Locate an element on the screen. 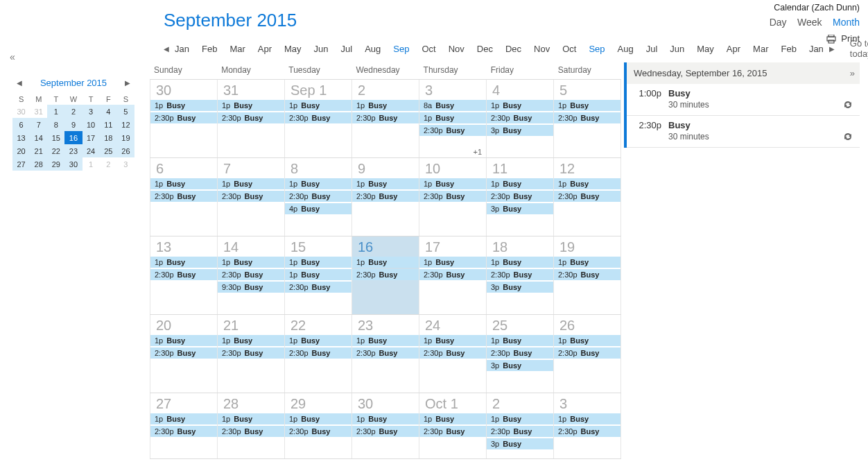 The width and height of the screenshot is (868, 473). day-cell: 281p Busy2:30p Busy is located at coordinates (251, 426).